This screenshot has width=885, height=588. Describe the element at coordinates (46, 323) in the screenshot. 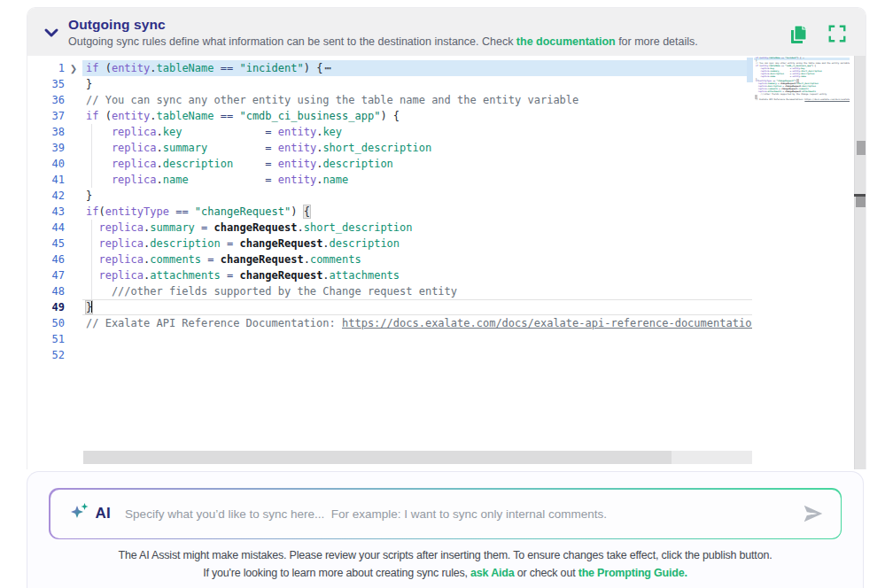

I see `line-number: 50` at that location.